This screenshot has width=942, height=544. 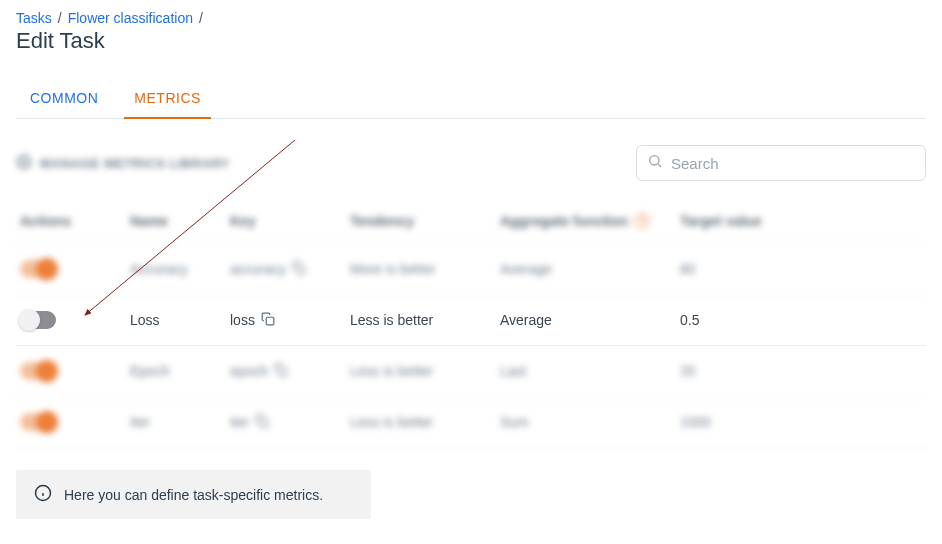 I want to click on metric-key: accuracy, so click(x=290, y=270).